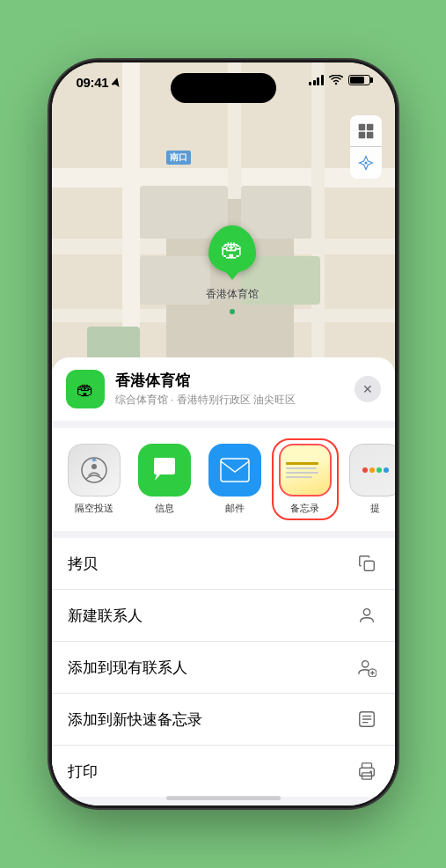 The height and width of the screenshot is (868, 446). What do you see at coordinates (165, 470) in the screenshot?
I see `messages-icon` at bounding box center [165, 470].